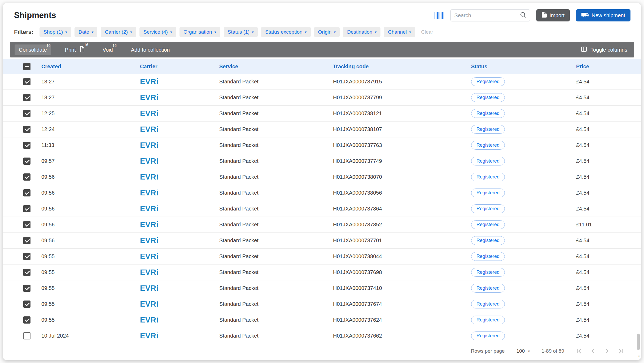 The height and width of the screenshot is (363, 644). I want to click on filter-chip: Origin ▾, so click(327, 32).